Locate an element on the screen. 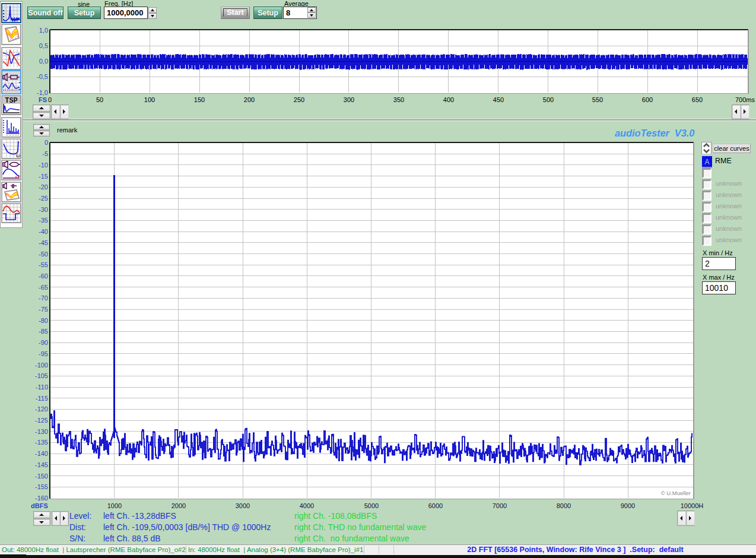 The width and height of the screenshot is (756, 558). svg-text: TSP is located at coordinates (11, 101).